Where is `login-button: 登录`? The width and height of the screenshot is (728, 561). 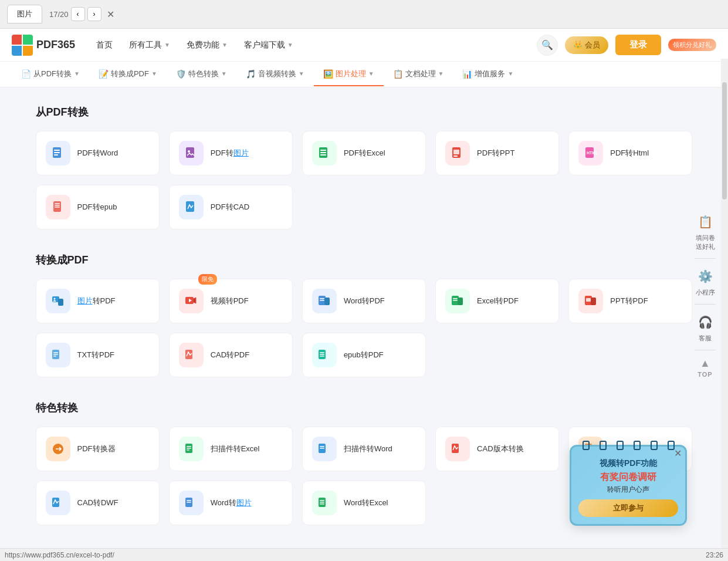
login-button: 登录 is located at coordinates (638, 45).